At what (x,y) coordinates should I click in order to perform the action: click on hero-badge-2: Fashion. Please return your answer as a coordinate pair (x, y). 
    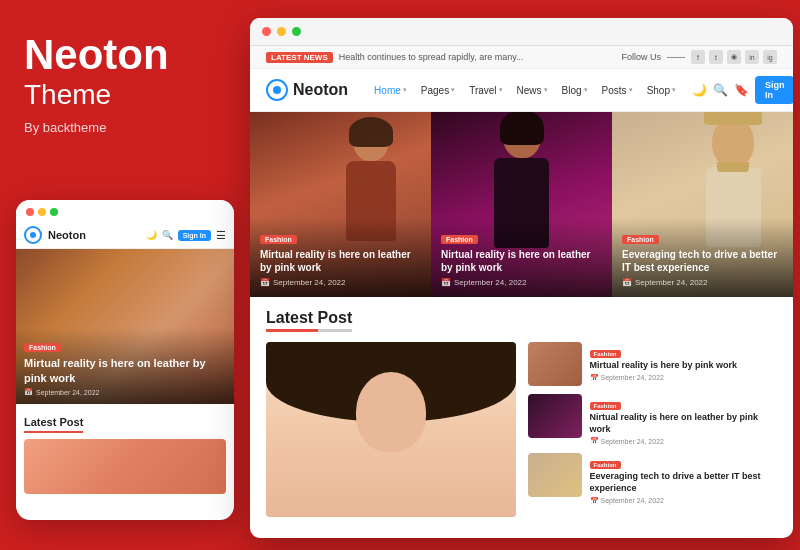
    Looking at the image, I should click on (460, 240).